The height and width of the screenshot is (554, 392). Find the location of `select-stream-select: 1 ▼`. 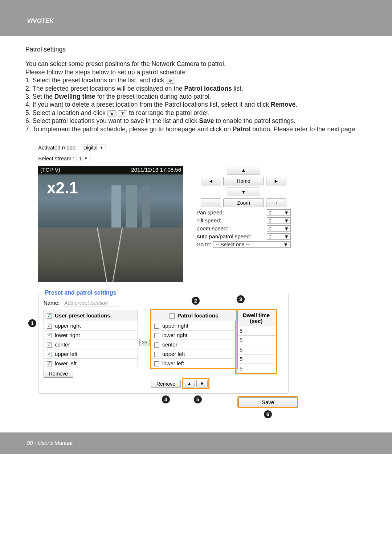

select-stream-select: 1 ▼ is located at coordinates (83, 159).